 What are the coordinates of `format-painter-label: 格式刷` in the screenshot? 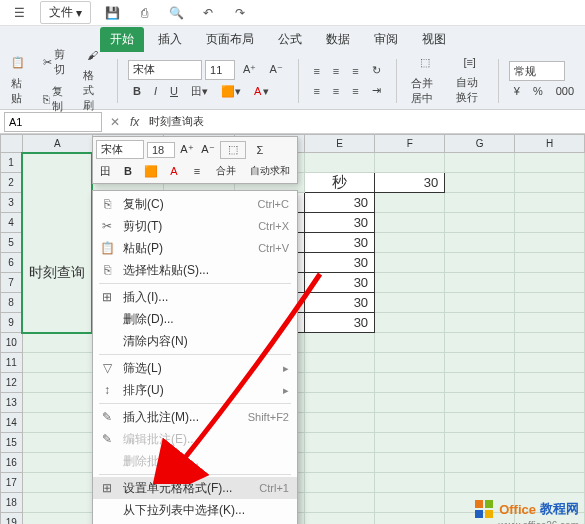 It's located at (92, 90).